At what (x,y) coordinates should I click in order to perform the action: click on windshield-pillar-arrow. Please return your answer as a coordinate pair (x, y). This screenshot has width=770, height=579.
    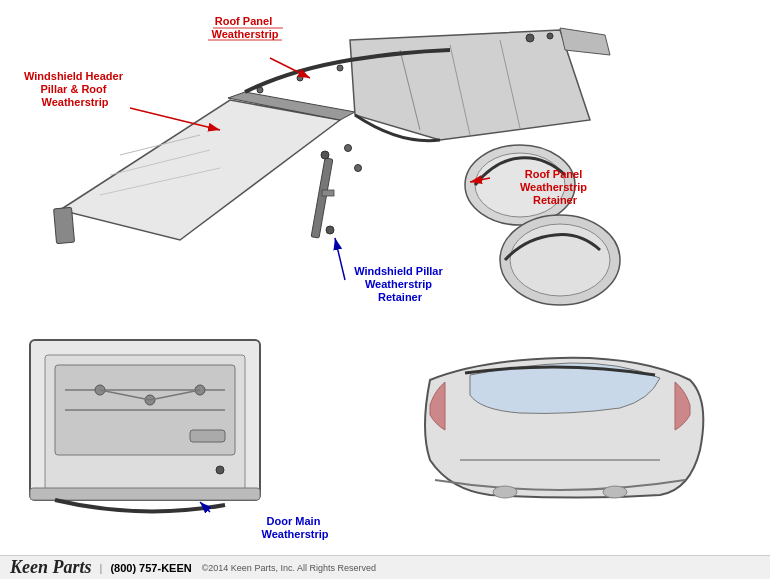
    Looking at the image, I should click on (340, 259).